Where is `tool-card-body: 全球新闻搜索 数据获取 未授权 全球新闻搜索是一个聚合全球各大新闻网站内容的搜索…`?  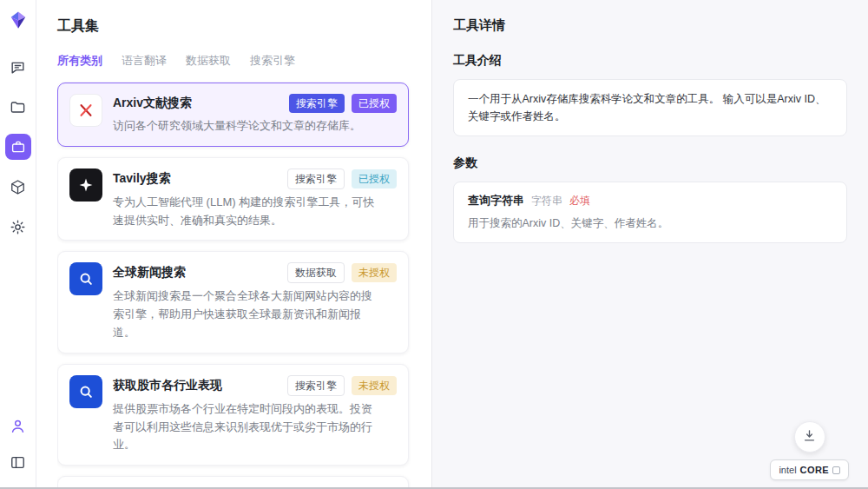
tool-card-body: 全球新闻搜索 数据获取 未授权 全球新闻搜索是一个聚合全球各大新闻网站内容的搜索… is located at coordinates (255, 302).